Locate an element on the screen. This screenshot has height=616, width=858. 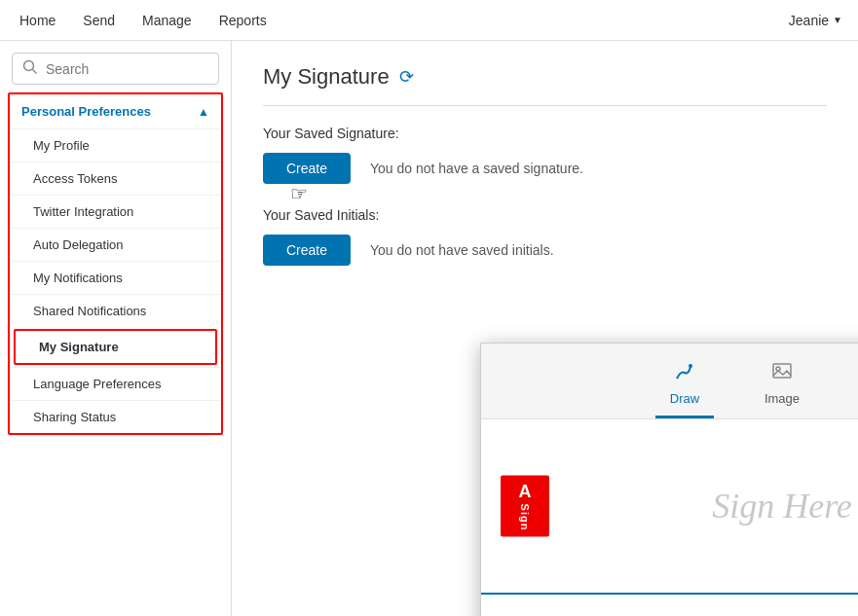
user-name: Jeanie is located at coordinates (808, 20).